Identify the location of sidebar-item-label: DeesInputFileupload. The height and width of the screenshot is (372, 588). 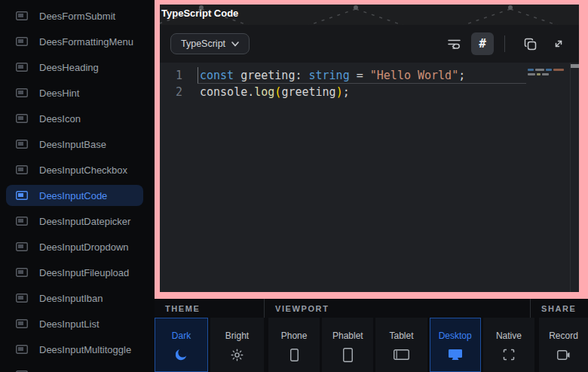
(84, 273).